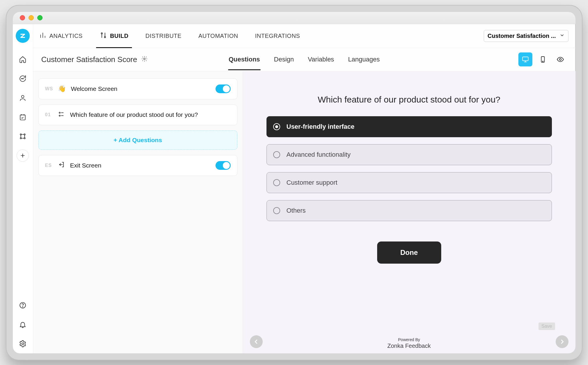 The image size is (588, 365). What do you see at coordinates (409, 253) in the screenshot?
I see `done-button: Done` at bounding box center [409, 253].